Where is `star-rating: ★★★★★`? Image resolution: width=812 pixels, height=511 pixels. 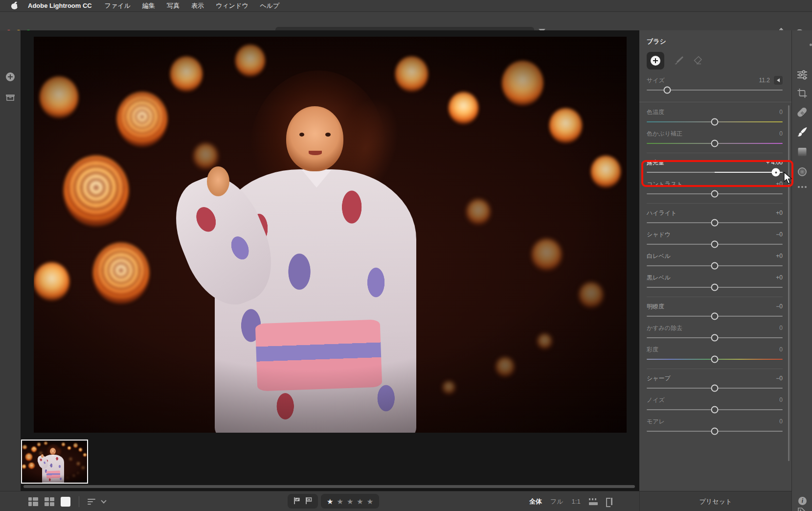
star-rating: ★★★★★ is located at coordinates (350, 501).